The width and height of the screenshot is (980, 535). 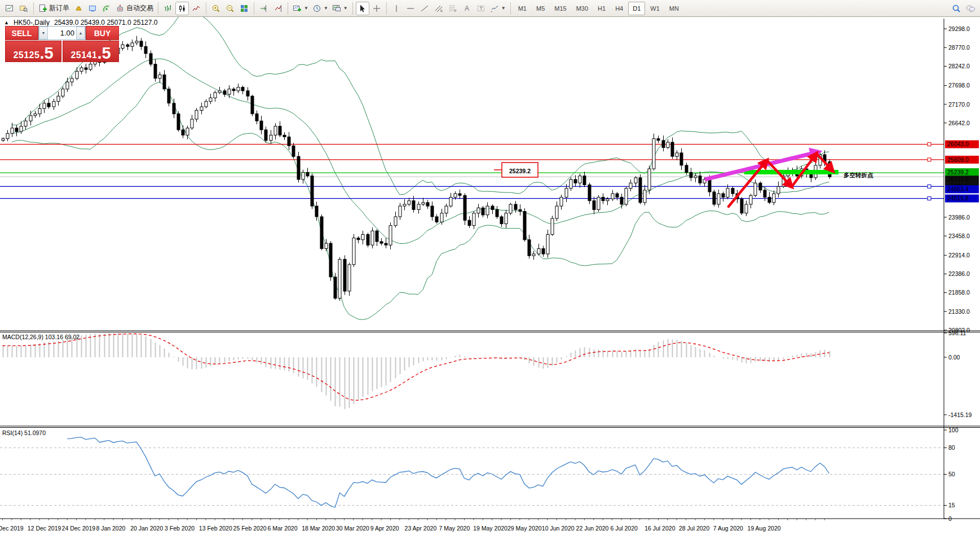 What do you see at coordinates (78, 8) in the screenshot?
I see `quotes-button` at bounding box center [78, 8].